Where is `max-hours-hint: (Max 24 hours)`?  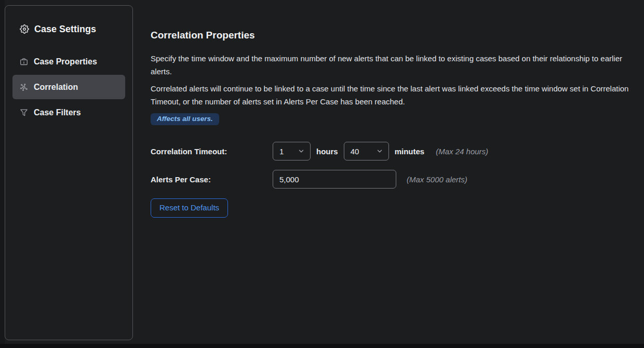
max-hours-hint: (Max 24 hours) is located at coordinates (462, 152).